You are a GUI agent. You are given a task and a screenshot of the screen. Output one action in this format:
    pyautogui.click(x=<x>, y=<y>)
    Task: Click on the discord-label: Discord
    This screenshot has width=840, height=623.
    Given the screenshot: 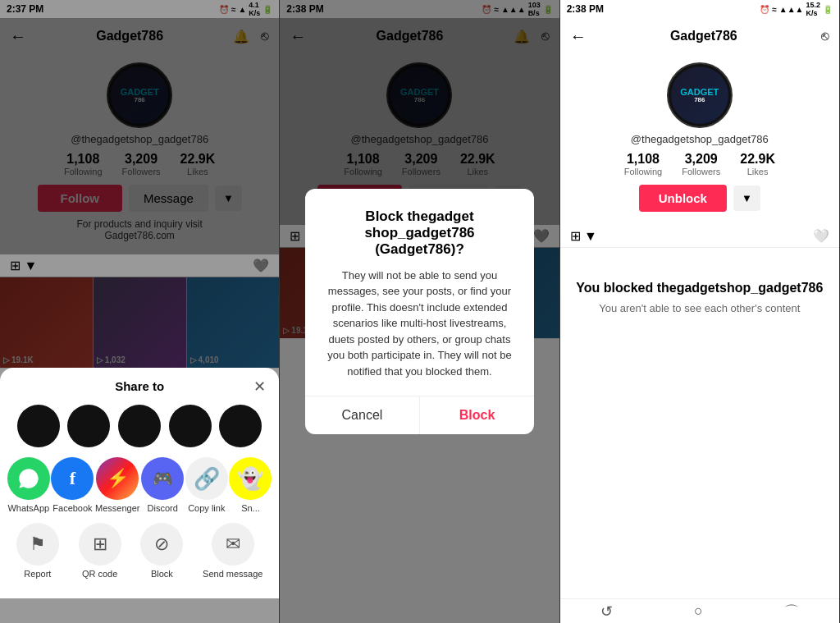 What is the action you would take?
    pyautogui.click(x=162, y=508)
    